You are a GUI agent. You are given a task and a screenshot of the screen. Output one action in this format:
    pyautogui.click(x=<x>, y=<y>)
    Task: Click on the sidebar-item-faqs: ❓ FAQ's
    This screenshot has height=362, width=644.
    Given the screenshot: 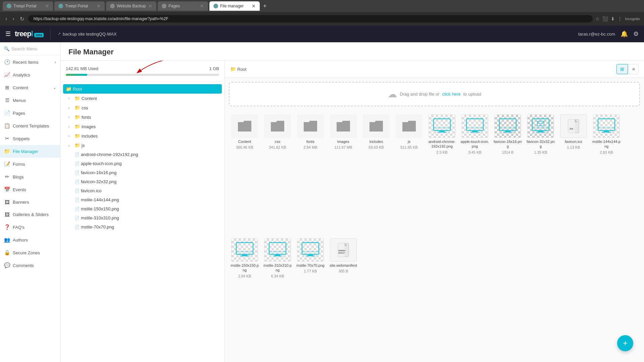 What is the action you would take?
    pyautogui.click(x=30, y=227)
    